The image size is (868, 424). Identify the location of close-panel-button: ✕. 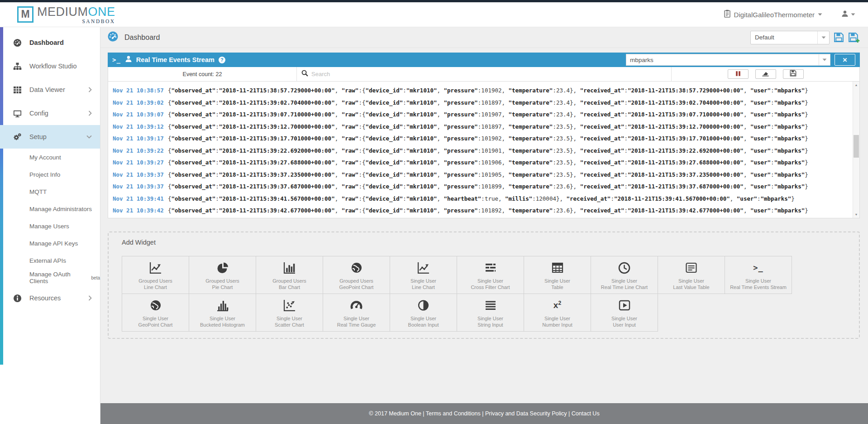
(845, 60).